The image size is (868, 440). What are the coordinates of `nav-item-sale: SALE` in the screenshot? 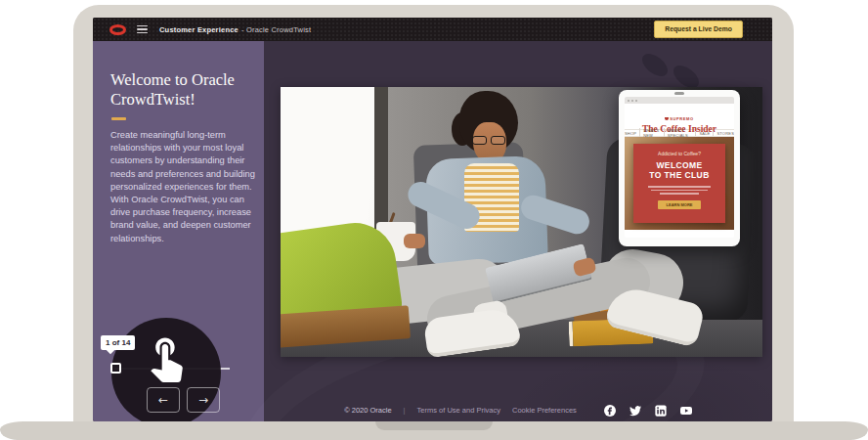 It's located at (702, 133).